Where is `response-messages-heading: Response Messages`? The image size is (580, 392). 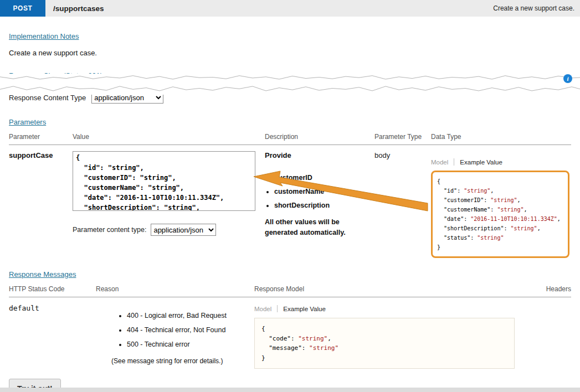
response-messages-heading: Response Messages is located at coordinates (42, 275).